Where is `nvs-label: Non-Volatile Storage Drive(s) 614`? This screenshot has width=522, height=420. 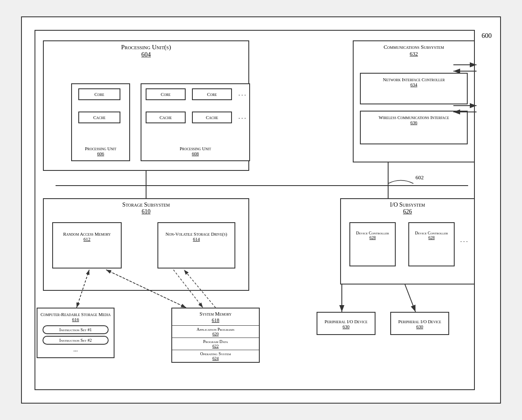 nvs-label: Non-Volatile Storage Drive(s) 614 is located at coordinates (196, 237).